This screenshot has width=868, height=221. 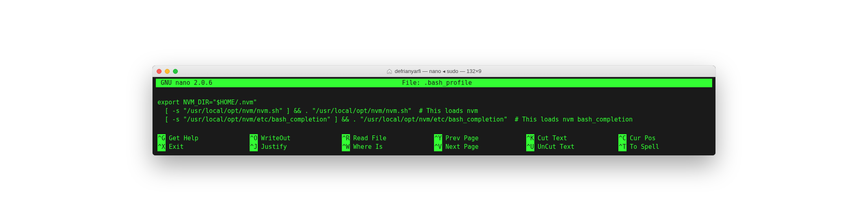 I want to click on maximize-button, so click(x=175, y=71).